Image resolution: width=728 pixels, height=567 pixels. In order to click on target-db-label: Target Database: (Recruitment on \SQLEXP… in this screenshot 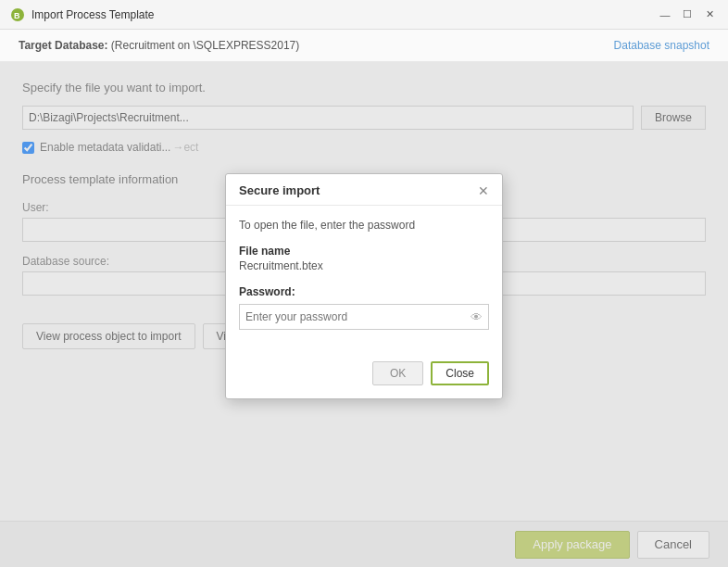, I will do `click(159, 45)`.